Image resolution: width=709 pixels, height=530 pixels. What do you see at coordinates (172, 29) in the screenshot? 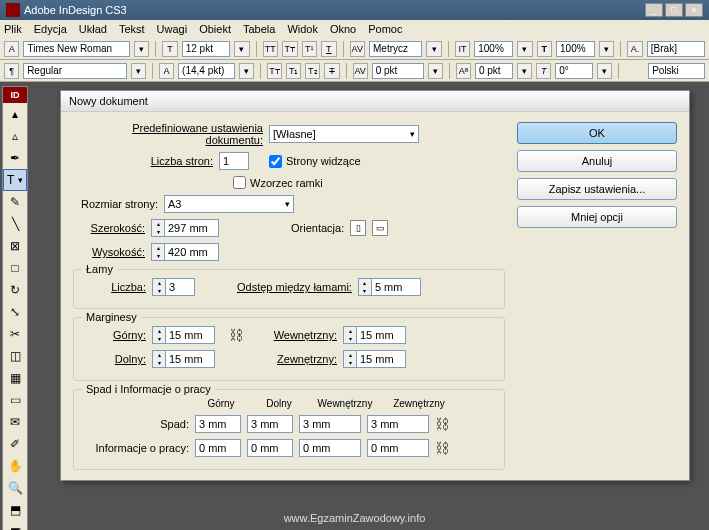
I see `menu-uwagi: Uwagi` at bounding box center [172, 29].